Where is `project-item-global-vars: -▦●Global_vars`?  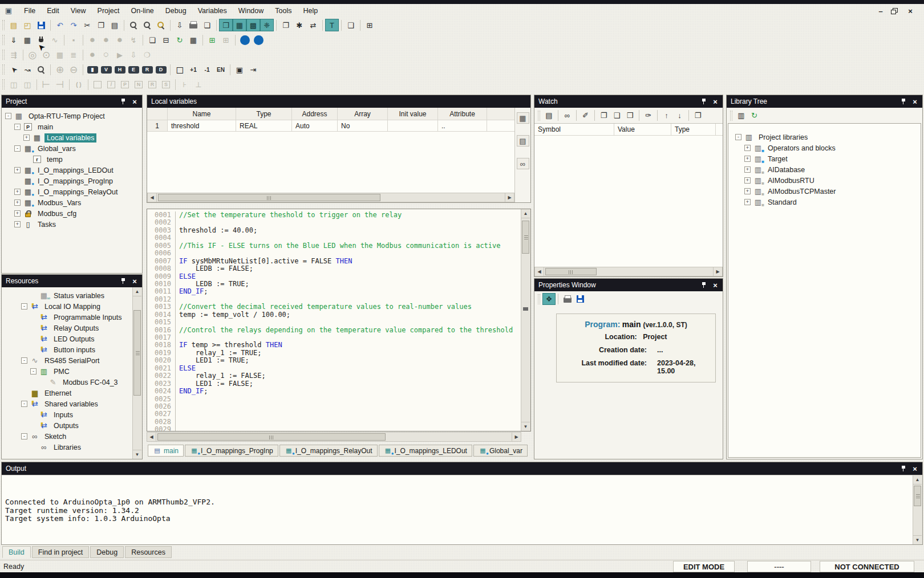
project-item-global-vars: -▦●Global_vars is located at coordinates (78, 148).